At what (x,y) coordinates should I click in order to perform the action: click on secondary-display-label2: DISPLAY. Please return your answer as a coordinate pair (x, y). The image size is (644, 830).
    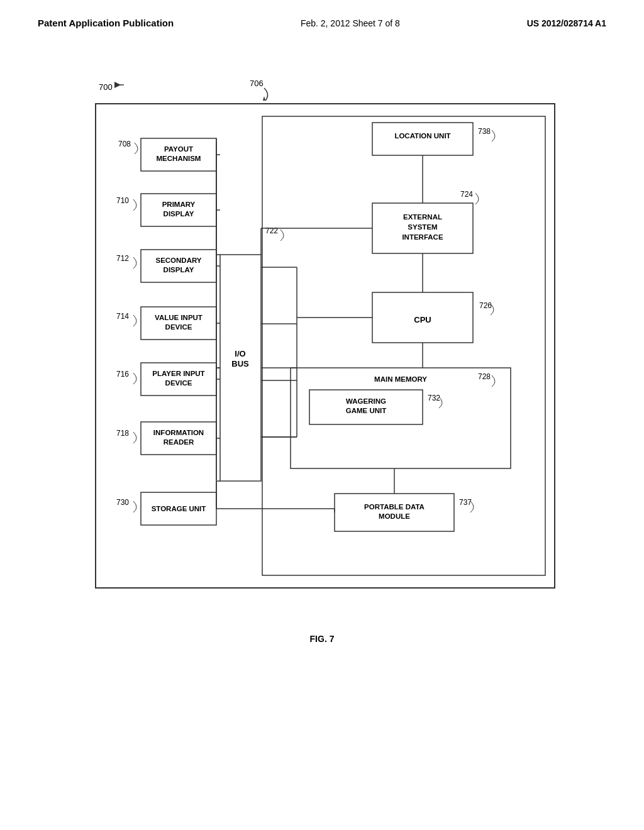
    Looking at the image, I should click on (179, 270).